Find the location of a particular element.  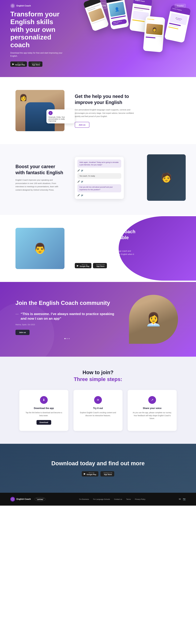

hero-section: C English Coach WITH CONTENT FROM OXFORD… is located at coordinates (98, 38).